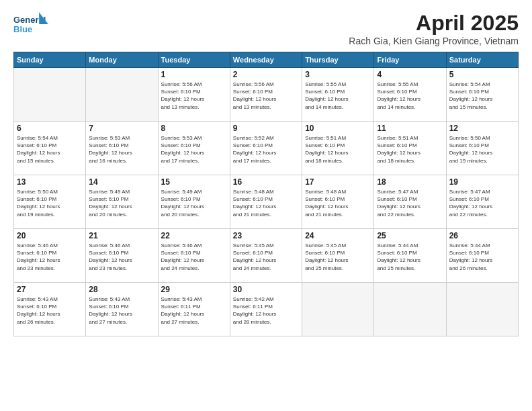  I want to click on day-info: Sunrise: 5:43 AM Sunset: 6:11 PM Dayligh…, so click(194, 310).